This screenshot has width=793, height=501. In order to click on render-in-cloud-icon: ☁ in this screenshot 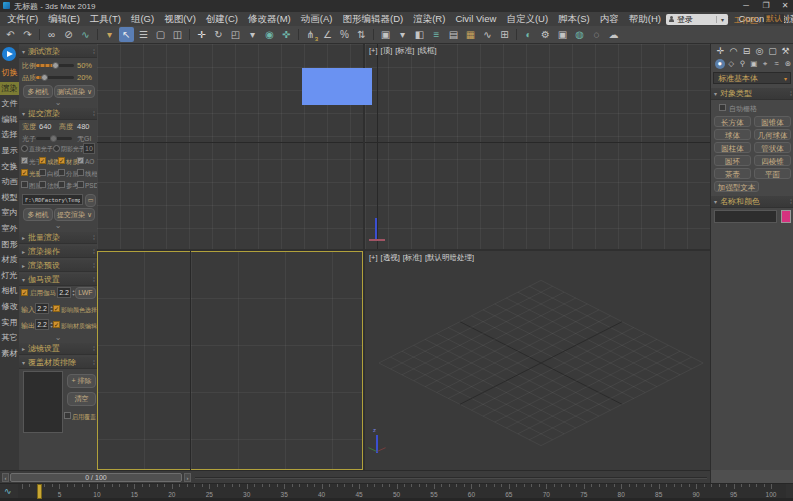, I will do `click(614, 34)`.